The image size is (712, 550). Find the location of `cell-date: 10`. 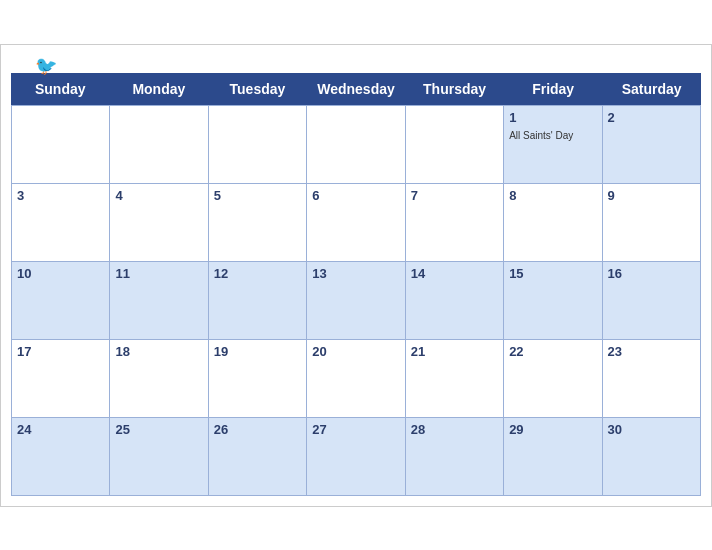

cell-date: 10 is located at coordinates (60, 274).